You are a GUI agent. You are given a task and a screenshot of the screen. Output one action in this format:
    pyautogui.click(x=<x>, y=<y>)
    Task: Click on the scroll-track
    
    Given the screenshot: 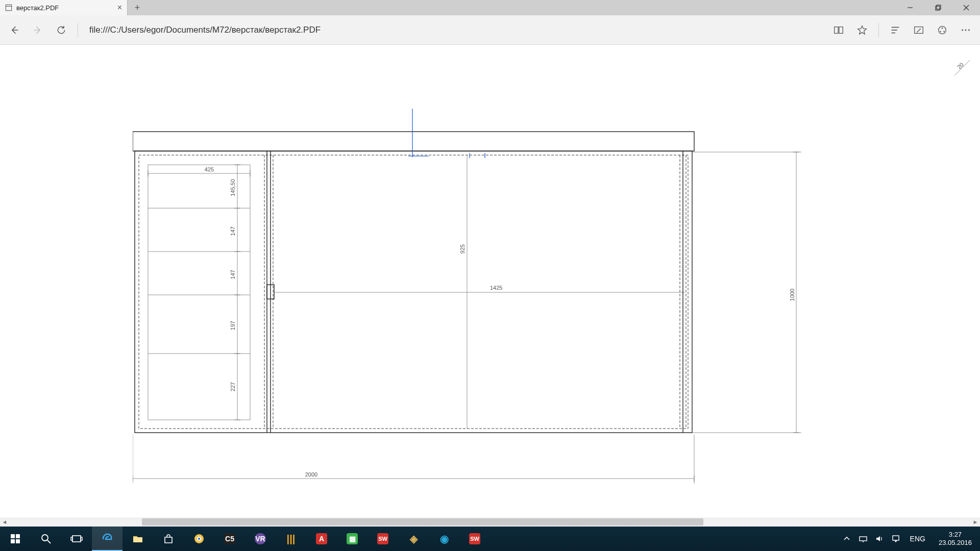 What is the action you would take?
    pyautogui.click(x=490, y=522)
    